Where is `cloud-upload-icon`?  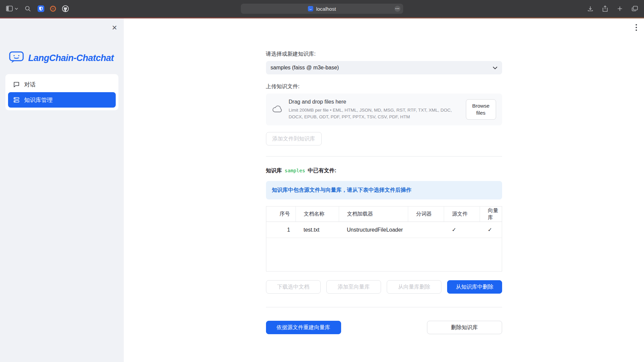
cloud-upload-icon is located at coordinates (277, 110).